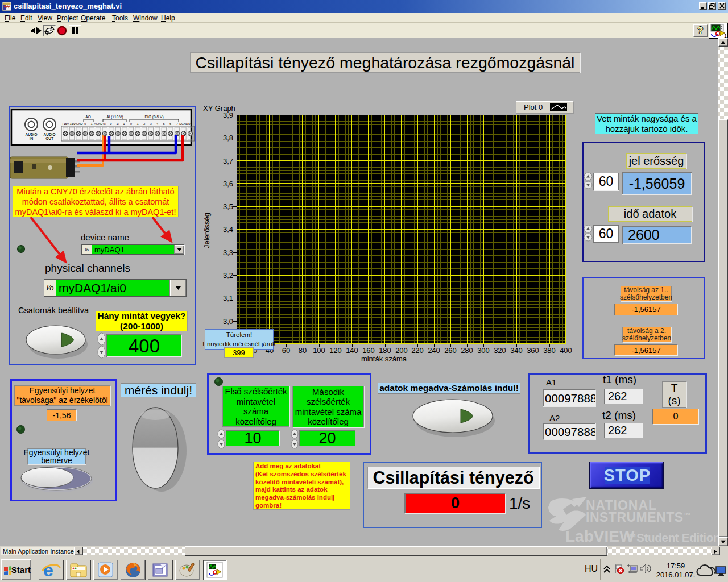  I want to click on svg-text: LabVIEW, so click(600, 537).